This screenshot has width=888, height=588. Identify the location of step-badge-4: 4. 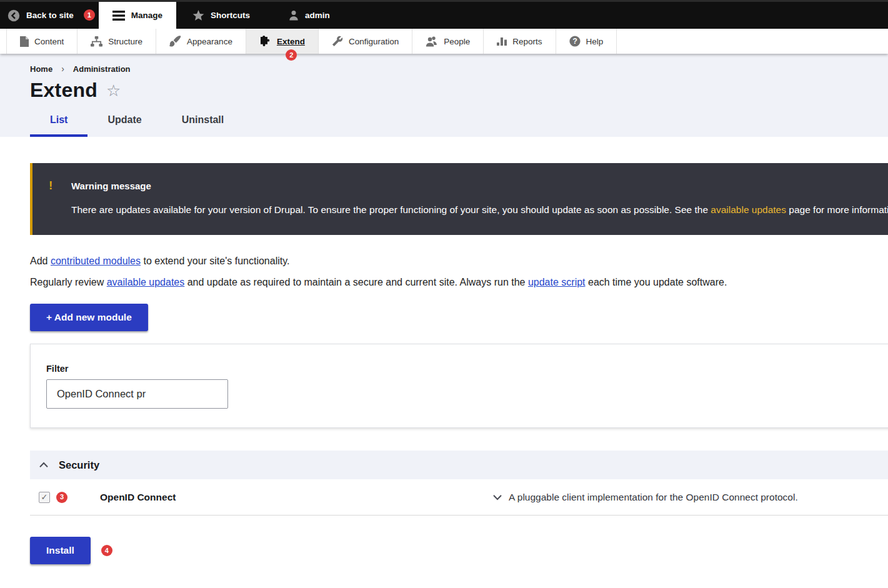
(107, 551).